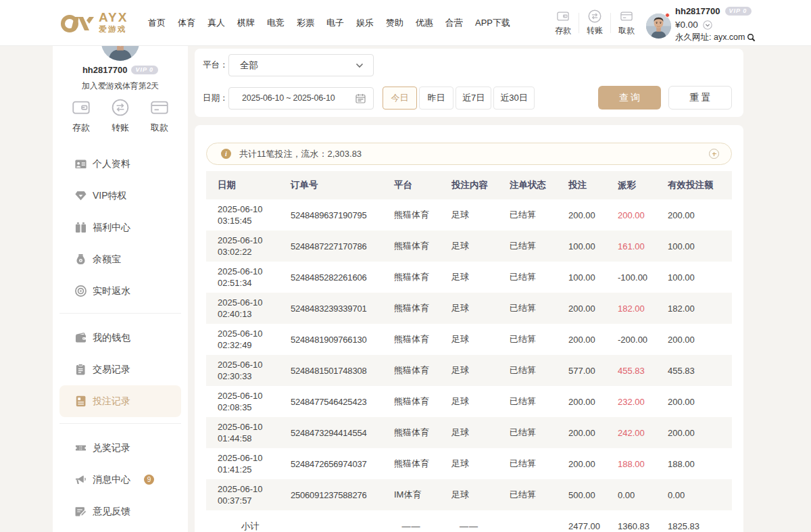 This screenshot has width=811, height=532. What do you see at coordinates (331, 433) in the screenshot?
I see `cell-order-no: 5248473294414554` at bounding box center [331, 433].